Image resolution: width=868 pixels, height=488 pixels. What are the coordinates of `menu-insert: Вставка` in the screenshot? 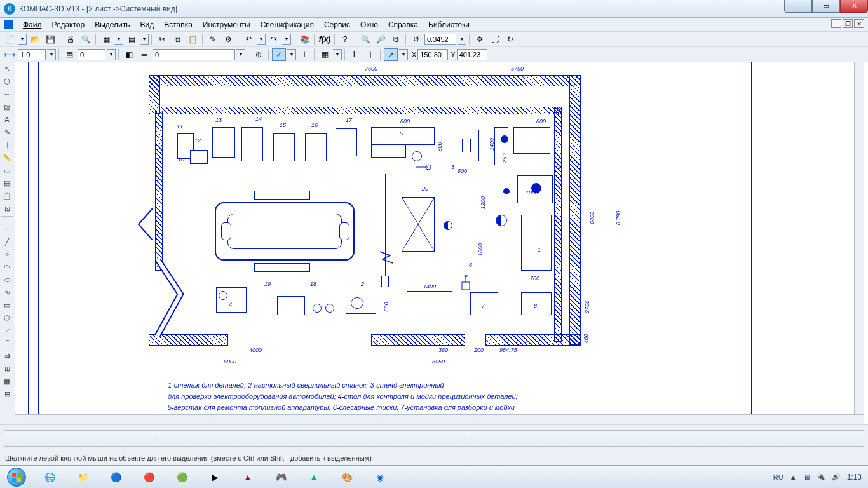 It's located at (178, 25).